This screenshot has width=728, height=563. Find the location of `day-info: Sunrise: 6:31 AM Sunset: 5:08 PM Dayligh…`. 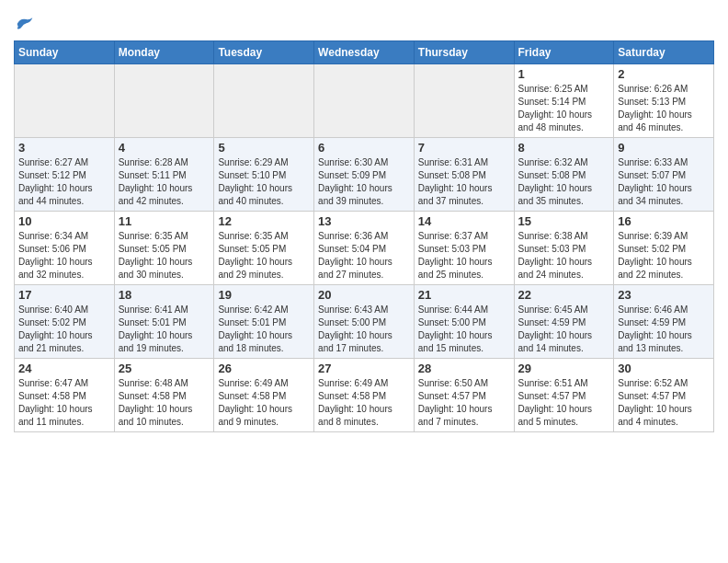

day-info: Sunrise: 6:31 AM Sunset: 5:08 PM Dayligh… is located at coordinates (464, 182).